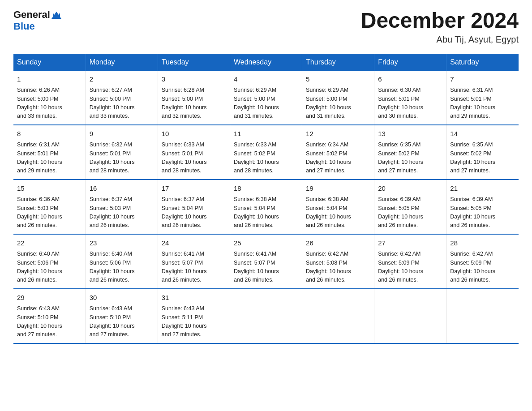  What do you see at coordinates (339, 261) in the screenshot?
I see `calendar-cell: 26Sunrise: 6:42 AMSunset: 5:08 PMDayligh…` at bounding box center [339, 261].